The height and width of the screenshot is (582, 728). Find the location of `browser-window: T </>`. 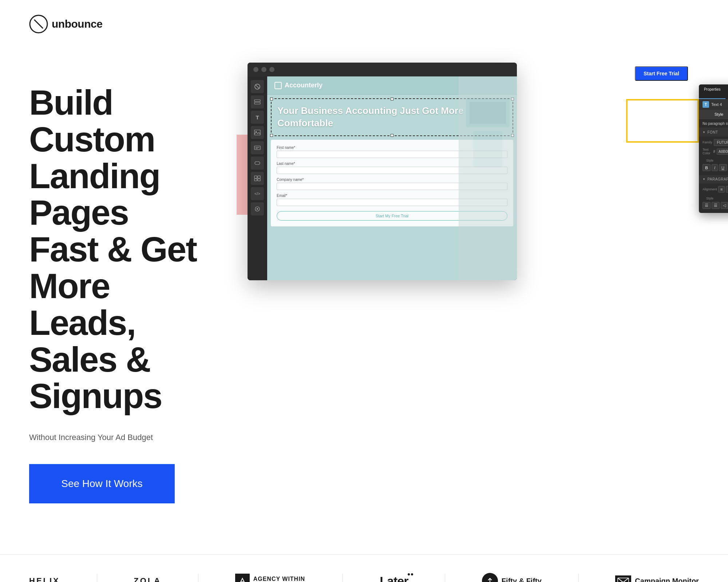

browser-window: T </> is located at coordinates (382, 171).